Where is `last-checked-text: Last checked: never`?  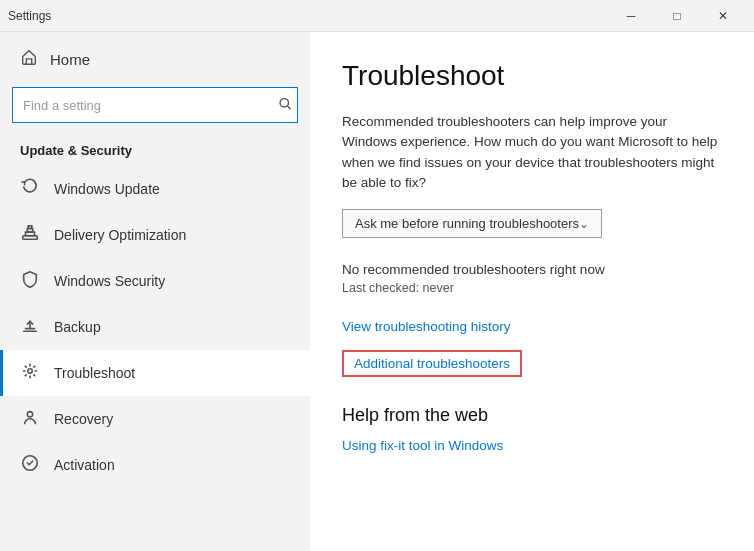 last-checked-text: Last checked: never is located at coordinates (532, 288).